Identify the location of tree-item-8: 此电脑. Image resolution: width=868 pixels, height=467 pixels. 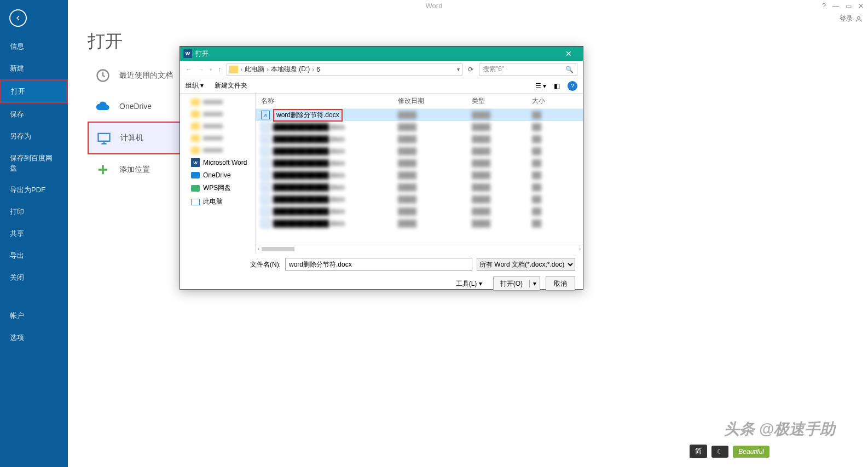
(218, 201).